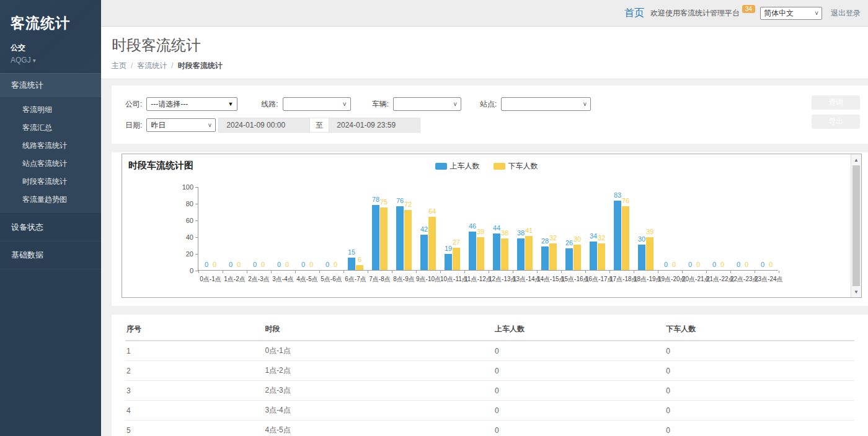 The height and width of the screenshot is (436, 868). I want to click on y-axis-tick-label: 60, so click(182, 220).